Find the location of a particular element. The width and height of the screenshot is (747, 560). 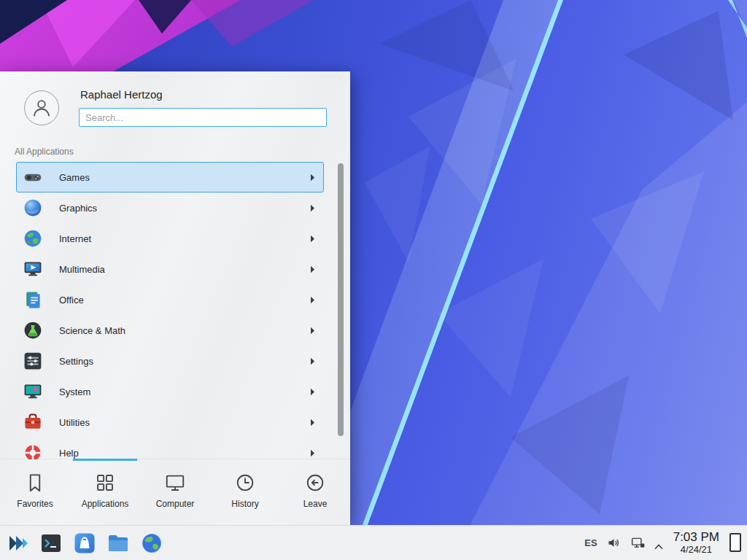

scrollbar is located at coordinates (341, 311).